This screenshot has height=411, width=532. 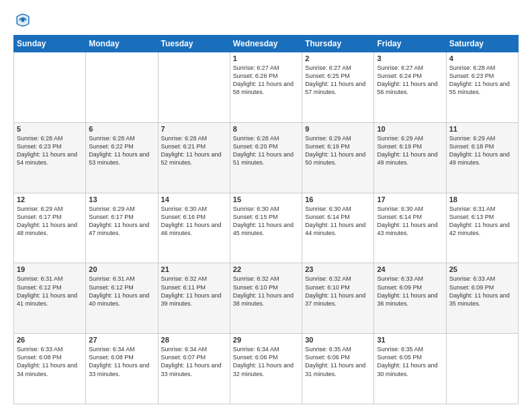 I want to click on day-info: Sunrise: 6:28 AMSunset: 6:21 PMDaylight:…, so click(x=194, y=150).